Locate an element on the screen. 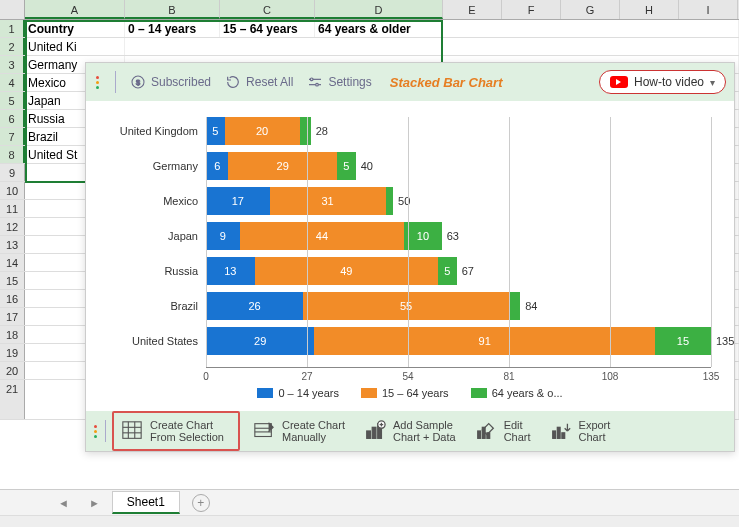  row-header: 18 is located at coordinates (12, 334).